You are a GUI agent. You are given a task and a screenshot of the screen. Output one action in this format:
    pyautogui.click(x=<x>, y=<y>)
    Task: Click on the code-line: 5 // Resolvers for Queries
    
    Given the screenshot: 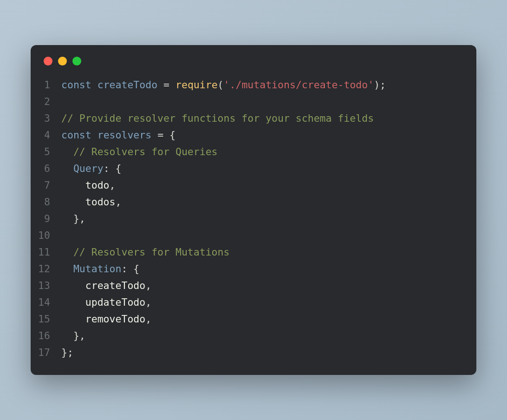 What is the action you would take?
    pyautogui.click(x=254, y=152)
    